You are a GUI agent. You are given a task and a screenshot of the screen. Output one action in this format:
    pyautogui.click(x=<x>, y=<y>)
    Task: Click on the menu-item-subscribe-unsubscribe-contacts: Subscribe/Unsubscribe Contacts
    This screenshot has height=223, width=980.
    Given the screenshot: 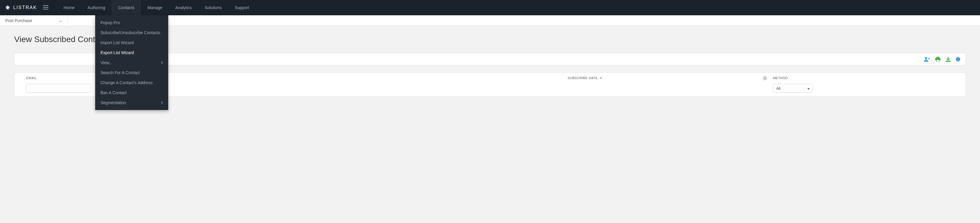 What is the action you would take?
    pyautogui.click(x=132, y=33)
    